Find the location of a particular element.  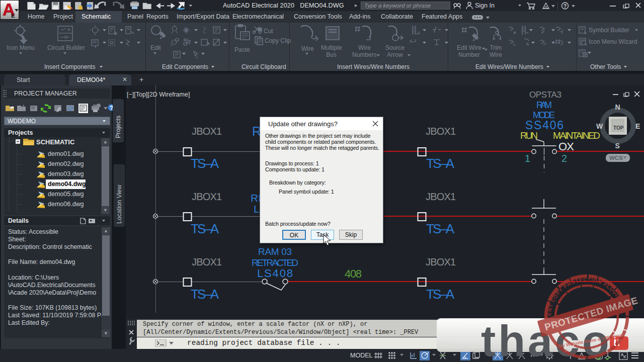

svg-text: W is located at coordinates (600, 126).